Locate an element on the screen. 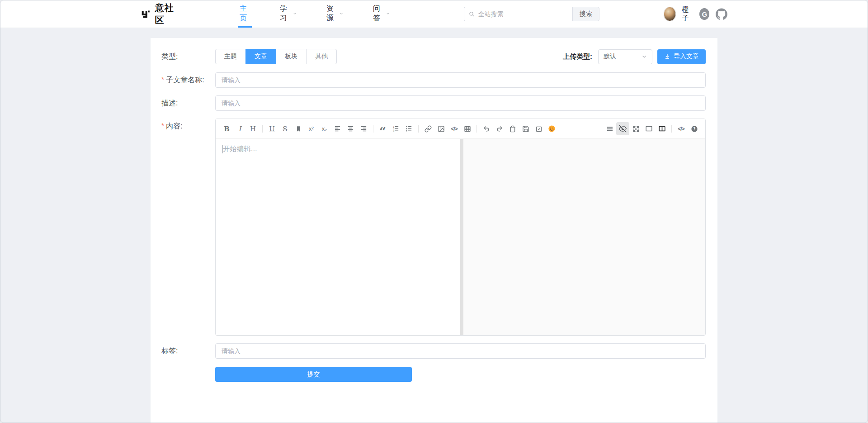 The width and height of the screenshot is (868, 423). single-pane-button is located at coordinates (649, 128).